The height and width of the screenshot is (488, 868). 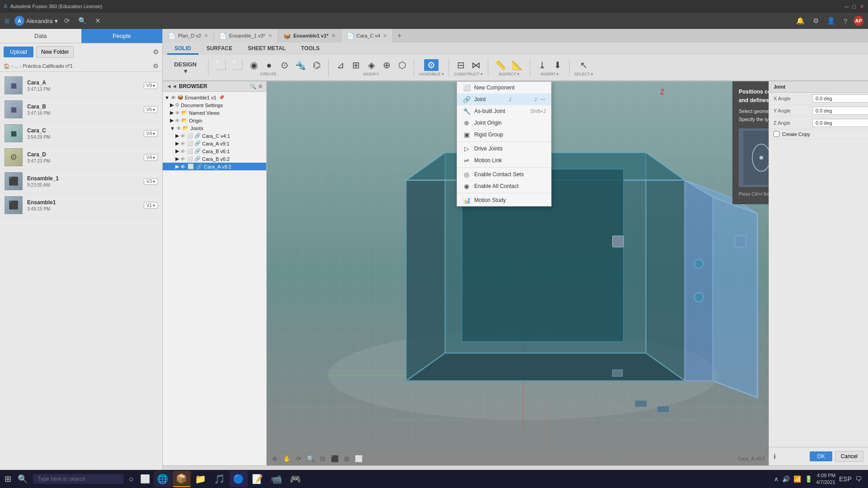 I want to click on design-dropdown-btn: DESIGN ▾, so click(x=185, y=68).